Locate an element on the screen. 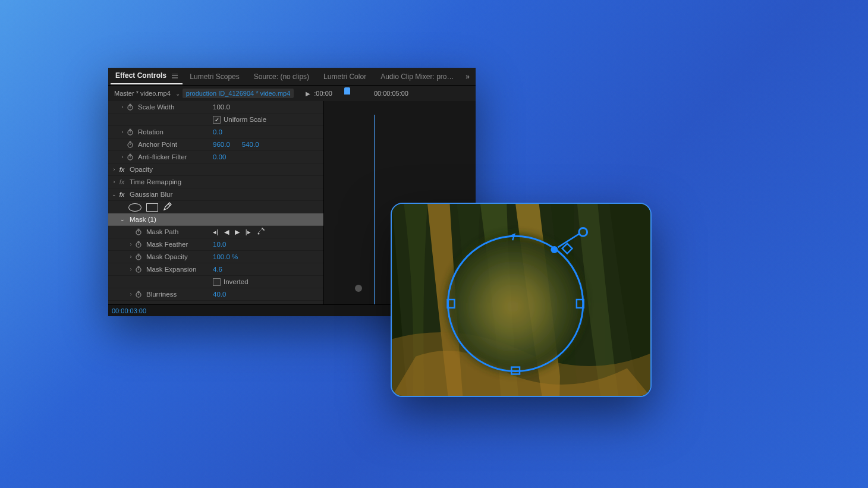  prop-value: 100.0 is located at coordinates (221, 107).